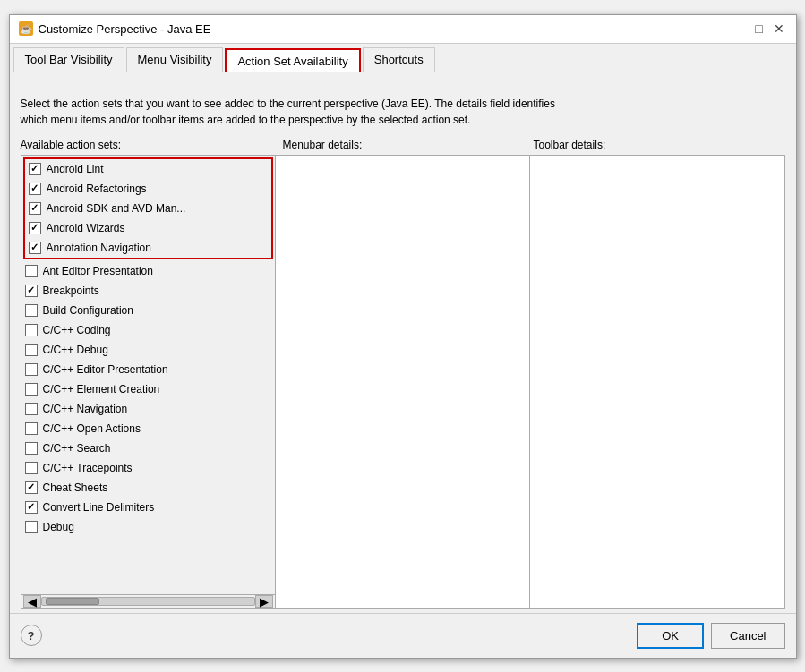 The height and width of the screenshot is (672, 805). I want to click on horizontal-scrollbar: ◀ ▶, so click(149, 601).